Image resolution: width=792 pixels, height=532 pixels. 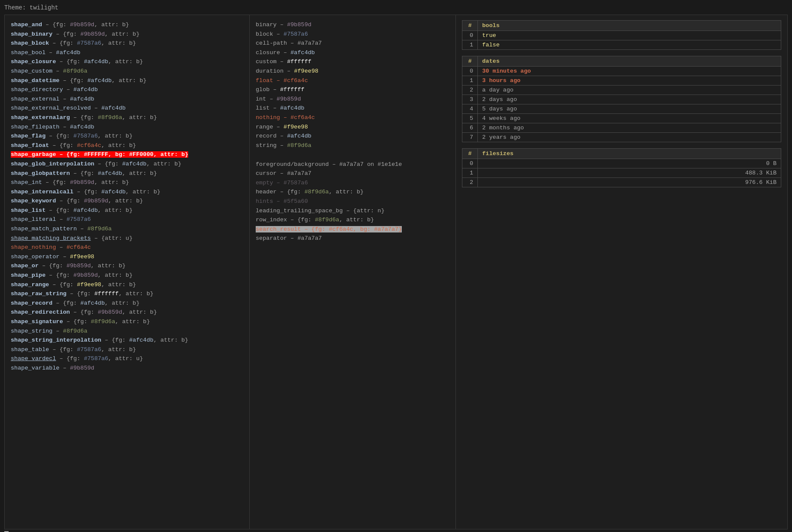 What do you see at coordinates (127, 81) in the screenshot?
I see `code-line: shape_datetime – {fg: #afc4db, attr: b}` at bounding box center [127, 81].